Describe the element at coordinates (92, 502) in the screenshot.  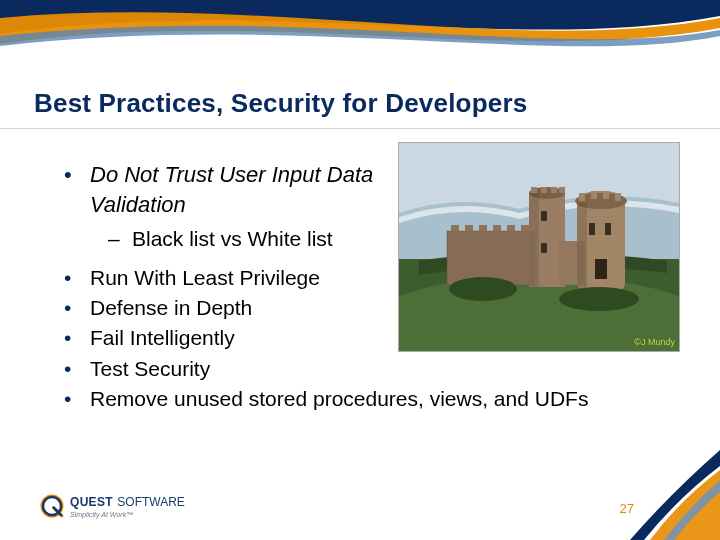
I see `logo-line1a: QUEST` at that location.